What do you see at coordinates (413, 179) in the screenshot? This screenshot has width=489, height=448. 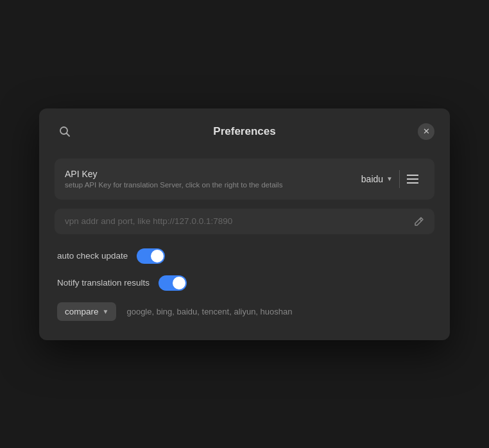 I see `menu-button` at bounding box center [413, 179].